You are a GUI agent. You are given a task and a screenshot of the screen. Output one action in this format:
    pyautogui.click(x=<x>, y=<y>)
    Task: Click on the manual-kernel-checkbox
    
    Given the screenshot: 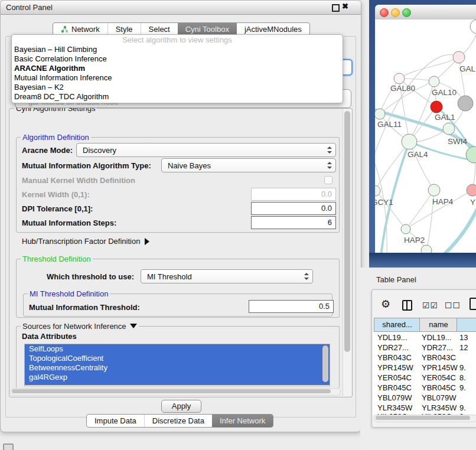 What is the action you would take?
    pyautogui.click(x=328, y=180)
    